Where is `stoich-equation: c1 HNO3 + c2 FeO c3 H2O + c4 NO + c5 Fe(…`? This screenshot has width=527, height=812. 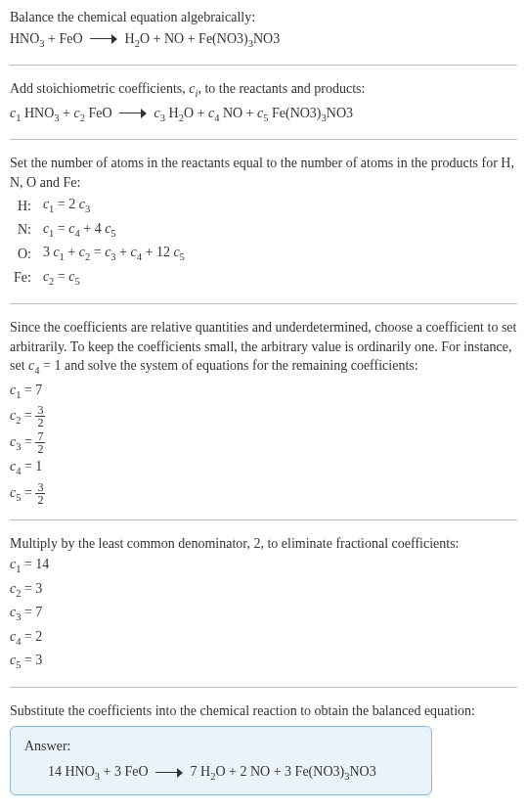
stoich-equation: c1 HNO3 + c2 FeO c3 H2O + c4 NO + c5 Fe(… is located at coordinates (264, 114).